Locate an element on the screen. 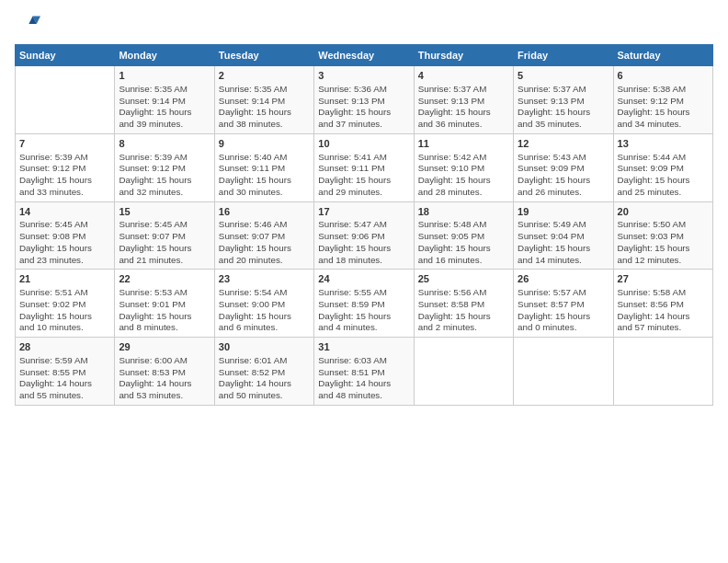  day-number: 21 is located at coordinates (64, 280).